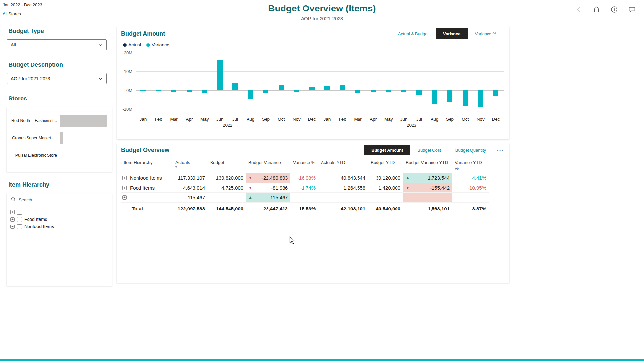 The image size is (644, 361). I want to click on actuals-cell: 117,339,107, so click(190, 178).